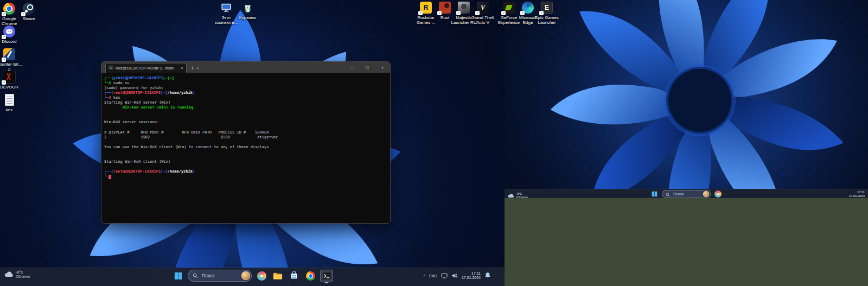 The image size is (868, 286). I want to click on minimize-button: —, so click(352, 67).